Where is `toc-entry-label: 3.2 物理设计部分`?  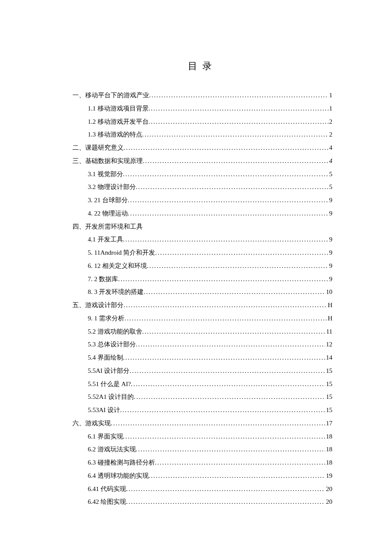
toc-entry-label: 3.2 物理设计部分 is located at coordinates (112, 187).